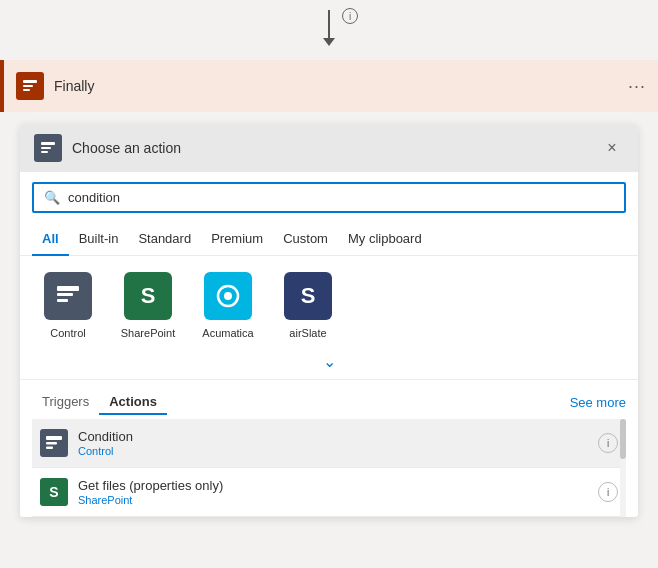 The height and width of the screenshot is (568, 658). I want to click on control-icon-svg, so click(68, 296).